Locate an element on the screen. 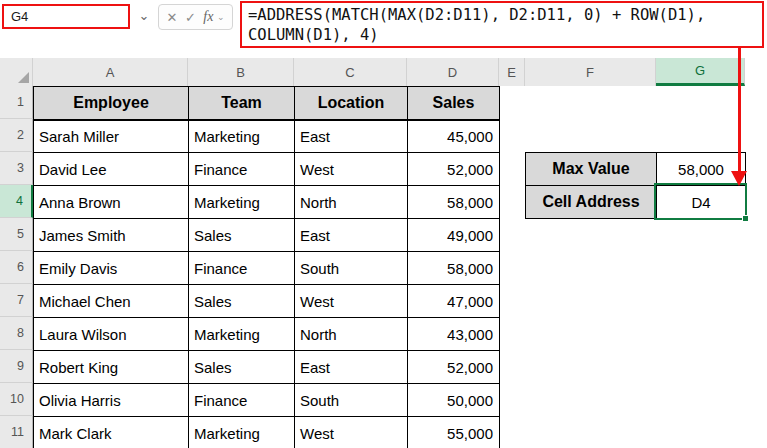 Image resolution: width=767 pixels, height=448 pixels. cell-c4: North is located at coordinates (352, 202).